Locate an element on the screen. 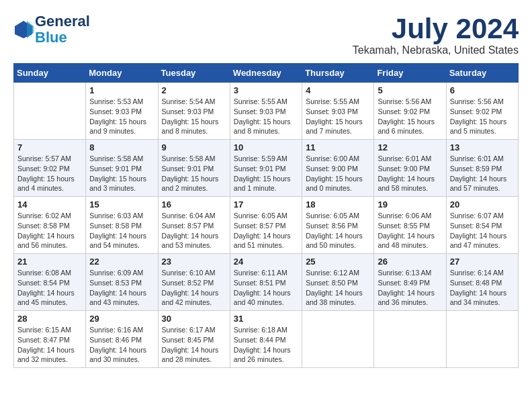 This screenshot has height=411, width=532. day-detail: Sunrise: 5:53 AMSunset: 9:03 PMDaylight:… is located at coordinates (118, 116).